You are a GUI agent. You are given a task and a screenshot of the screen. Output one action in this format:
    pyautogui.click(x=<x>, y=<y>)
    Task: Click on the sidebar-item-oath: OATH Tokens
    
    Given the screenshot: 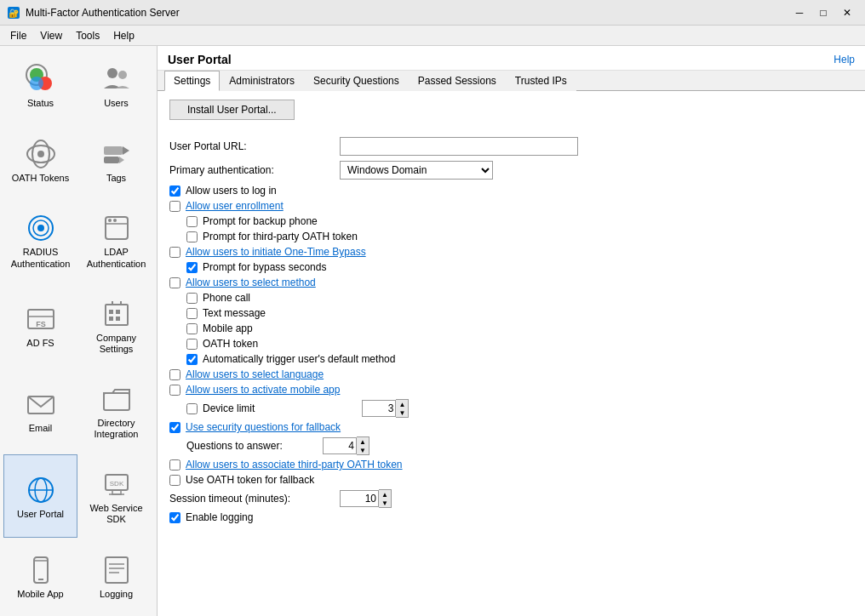 What is the action you would take?
    pyautogui.click(x=41, y=161)
    